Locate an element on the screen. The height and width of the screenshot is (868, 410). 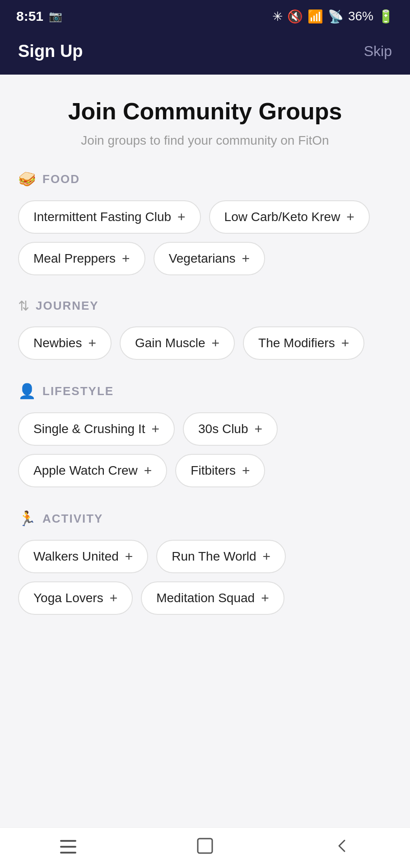
section-food: 🥪 FOOD Intermittent Fasting Club + Low C… is located at coordinates (205, 223).